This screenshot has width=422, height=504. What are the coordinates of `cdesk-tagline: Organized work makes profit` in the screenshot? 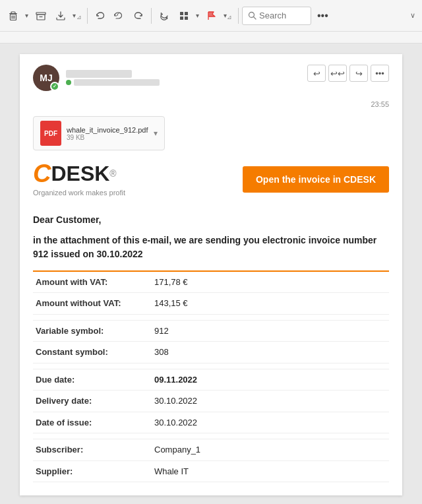 It's located at (79, 193).